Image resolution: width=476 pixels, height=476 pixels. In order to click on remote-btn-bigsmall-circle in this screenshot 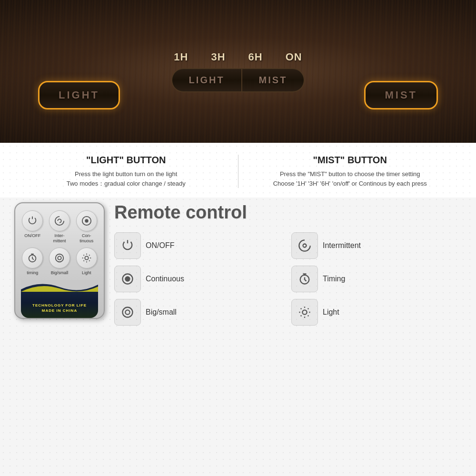, I will do `click(60, 258)`.